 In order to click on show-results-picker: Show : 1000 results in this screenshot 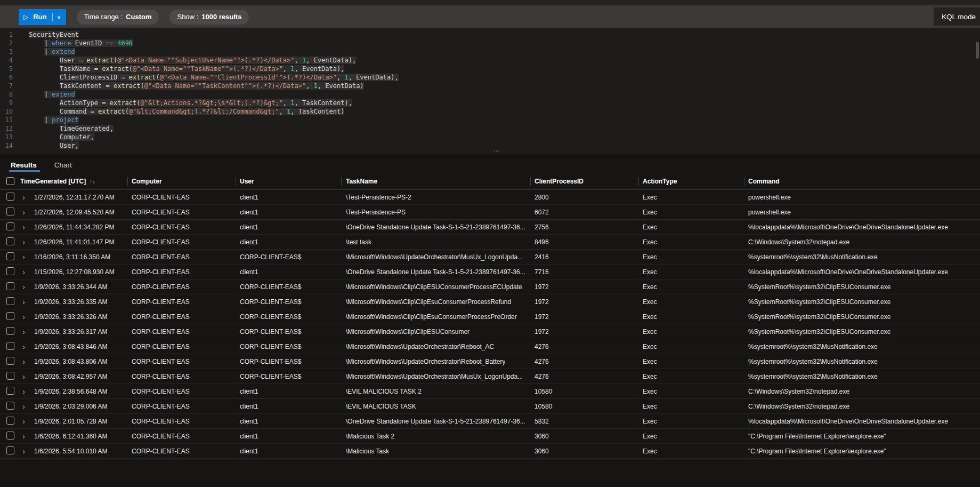, I will do `click(209, 17)`.